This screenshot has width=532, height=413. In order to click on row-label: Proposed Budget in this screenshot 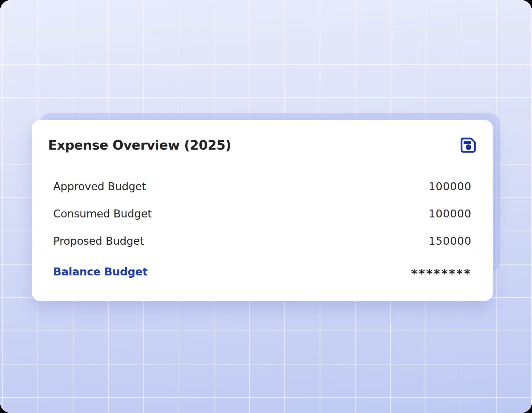, I will do `click(99, 241)`.